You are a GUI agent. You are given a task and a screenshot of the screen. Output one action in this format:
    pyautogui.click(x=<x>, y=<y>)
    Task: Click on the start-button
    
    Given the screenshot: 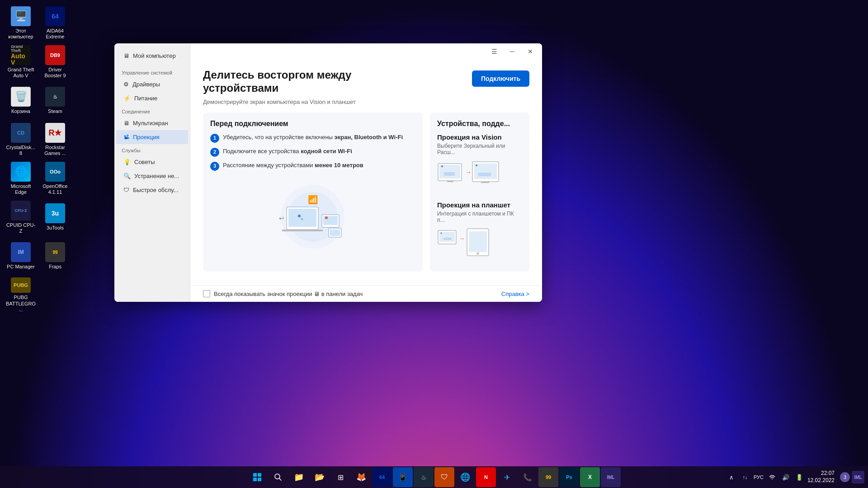 What is the action you would take?
    pyautogui.click(x=257, y=477)
    